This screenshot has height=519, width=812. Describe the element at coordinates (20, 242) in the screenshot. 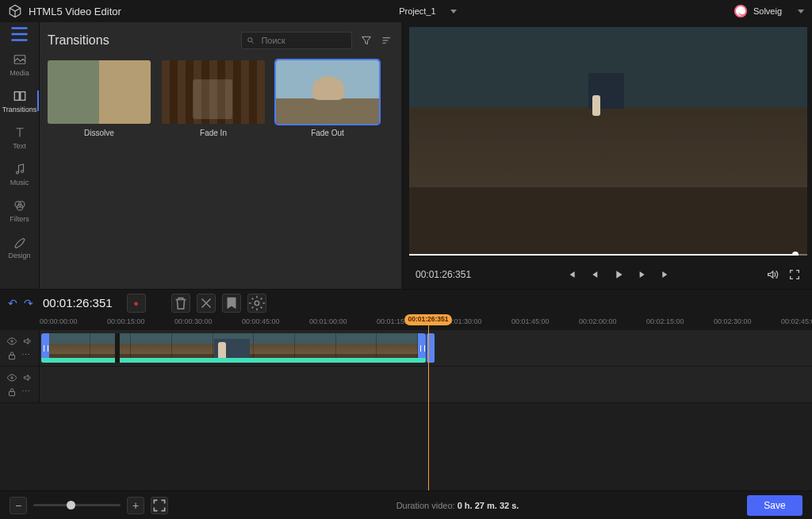

I see `design-icon` at that location.